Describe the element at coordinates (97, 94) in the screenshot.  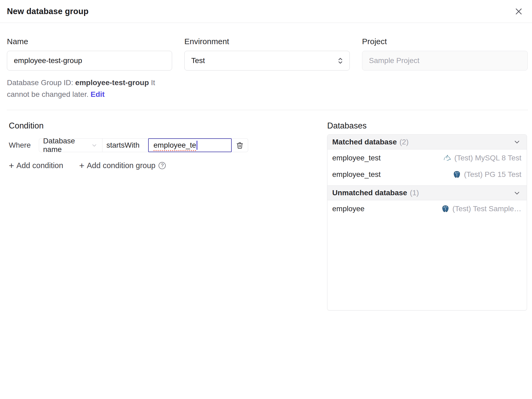
I see `edit-link: Edit` at that location.